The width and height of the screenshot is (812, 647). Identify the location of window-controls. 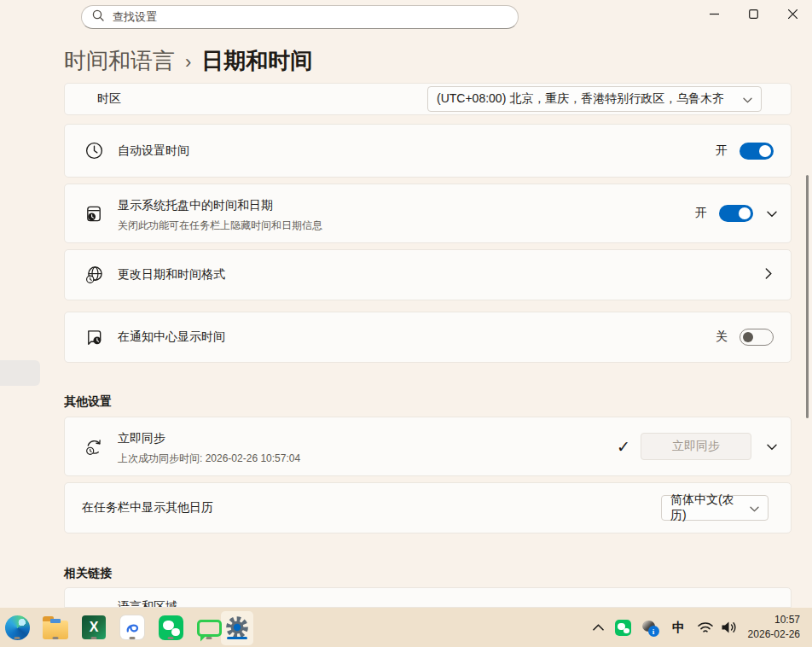
(753, 14).